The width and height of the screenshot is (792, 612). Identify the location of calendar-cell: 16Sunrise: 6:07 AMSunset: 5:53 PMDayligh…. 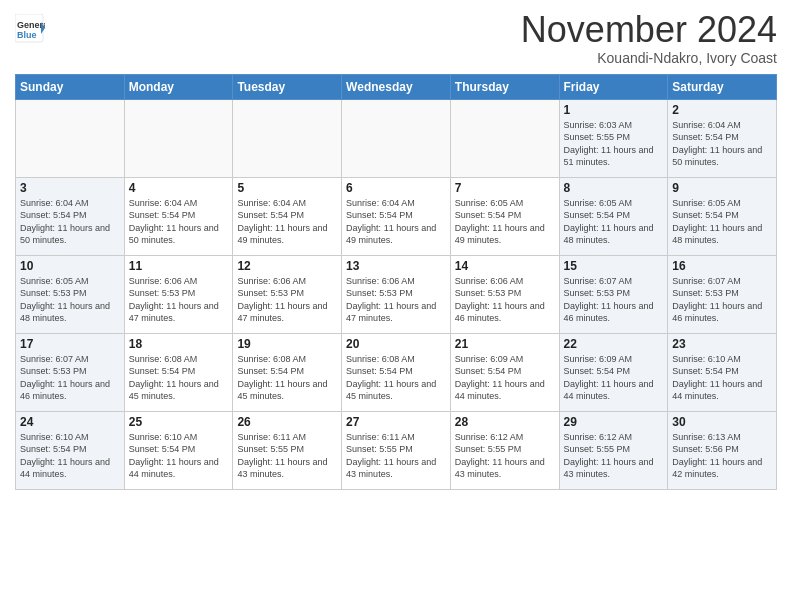
(722, 294).